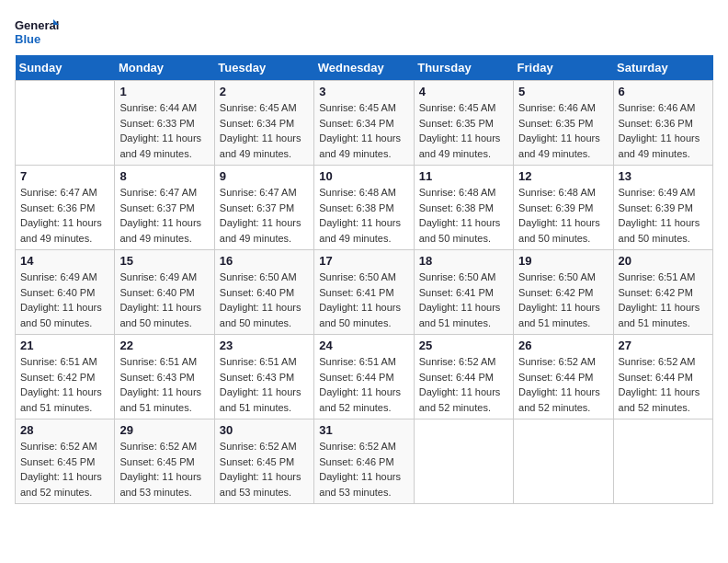 The width and height of the screenshot is (728, 563). What do you see at coordinates (364, 385) in the screenshot?
I see `day-info: Sunrise: 6:51 AM Sunset: 6:44 PM Dayligh…` at bounding box center [364, 385].